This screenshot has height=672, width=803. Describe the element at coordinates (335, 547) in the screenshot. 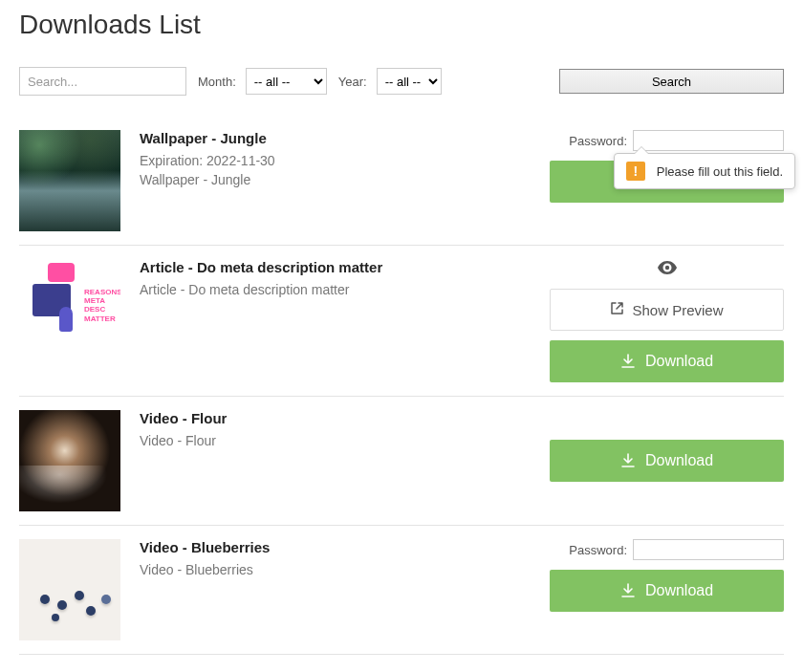

I see `item-title: Video - Blueberries` at that location.